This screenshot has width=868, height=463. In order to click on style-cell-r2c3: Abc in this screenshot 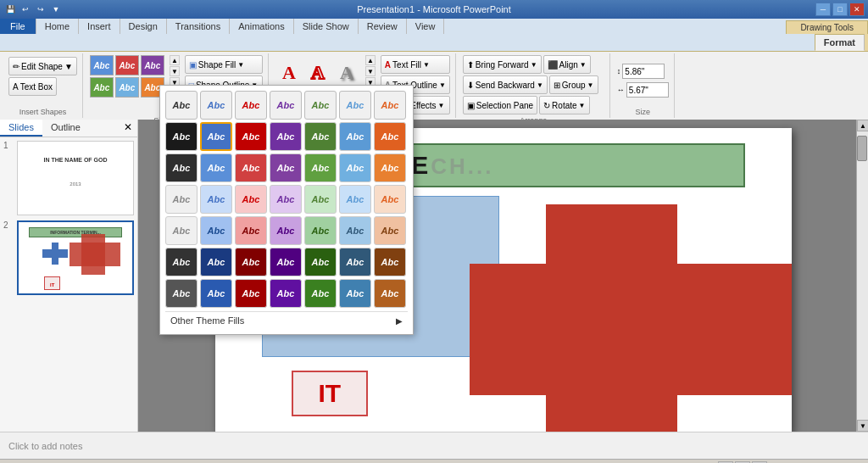, I will do `click(251, 137)`.